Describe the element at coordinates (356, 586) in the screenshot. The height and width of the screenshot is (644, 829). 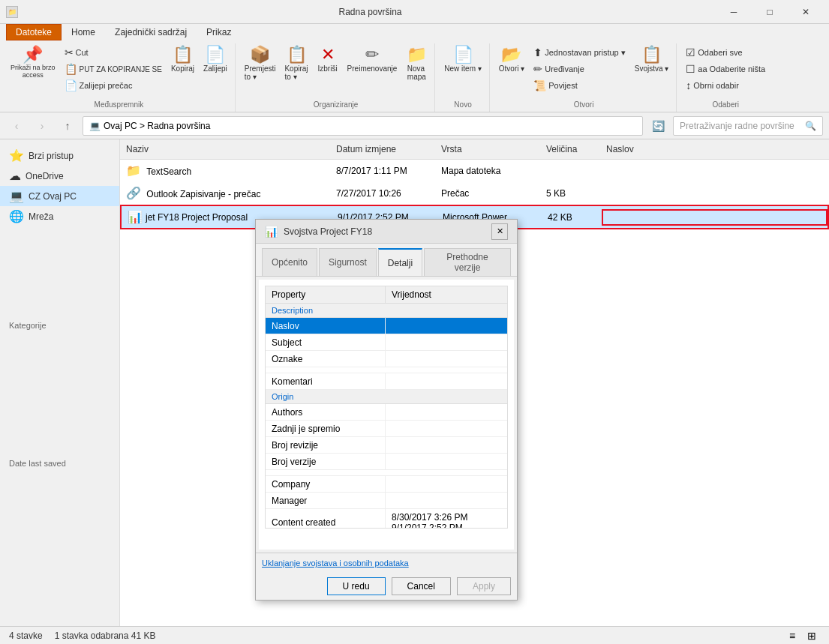
I see `ok-button: U redu` at that location.